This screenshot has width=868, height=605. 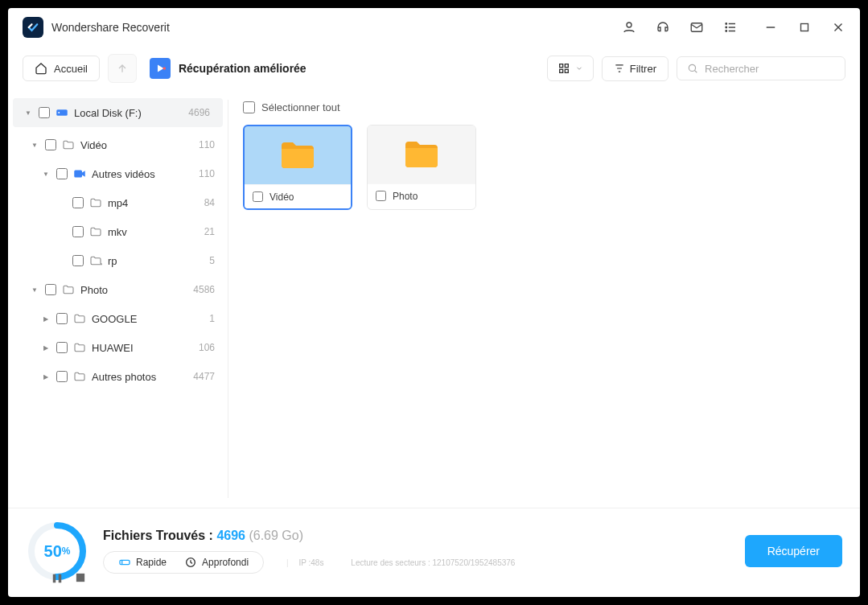 What do you see at coordinates (80, 174) in the screenshot?
I see `video-icon` at bounding box center [80, 174].